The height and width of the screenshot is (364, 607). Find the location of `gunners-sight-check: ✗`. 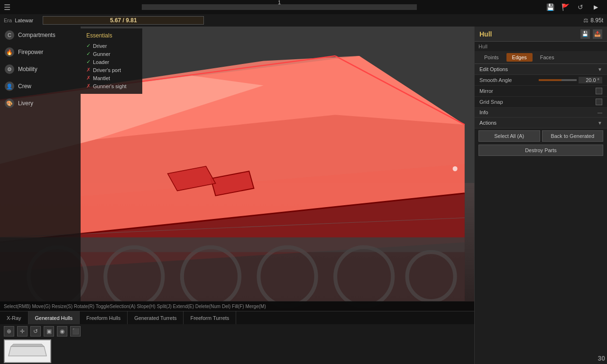

gunners-sight-check: ✗ is located at coordinates (88, 86).